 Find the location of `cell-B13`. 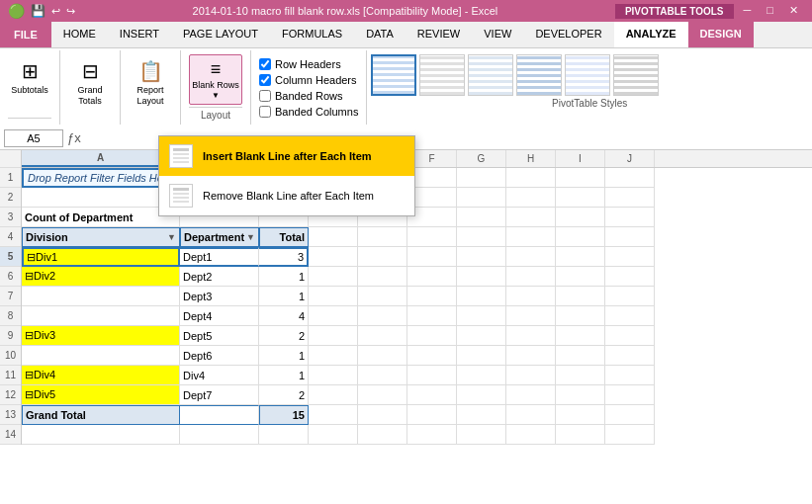

cell-B13 is located at coordinates (220, 415).